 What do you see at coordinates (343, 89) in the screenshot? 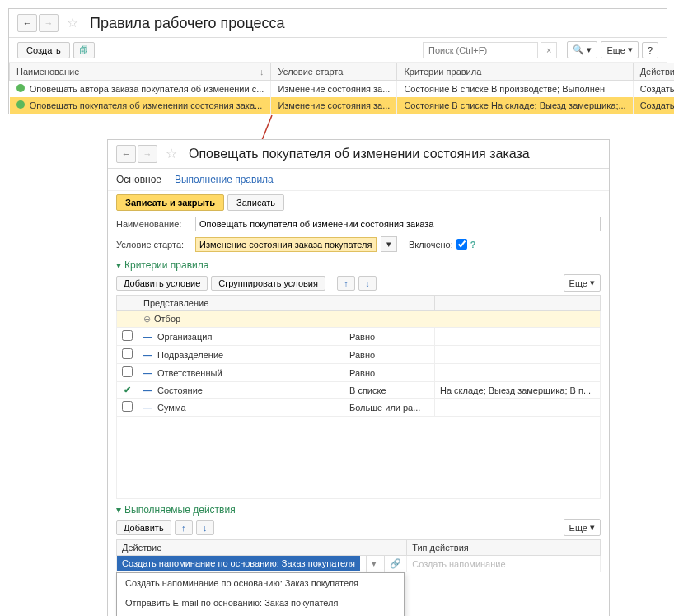
I see `table-row: Оповещать автора заказа покупателя об из…` at bounding box center [343, 89].